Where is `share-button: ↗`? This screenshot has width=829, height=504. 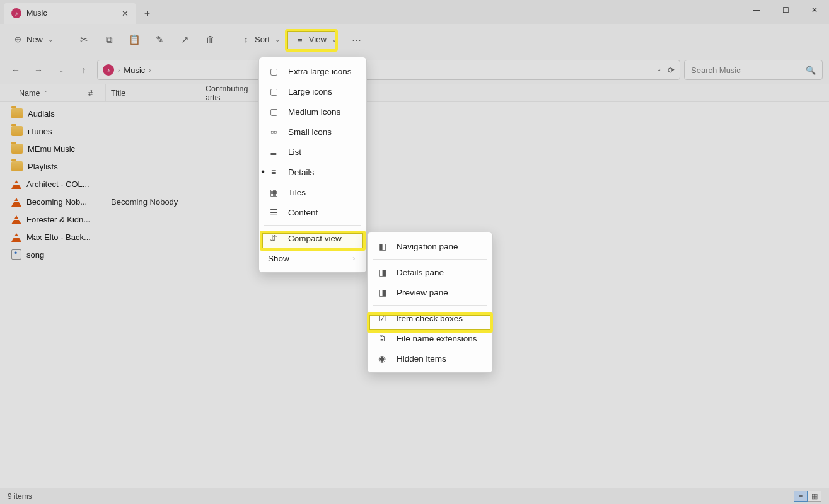 share-button: ↗ is located at coordinates (185, 40).